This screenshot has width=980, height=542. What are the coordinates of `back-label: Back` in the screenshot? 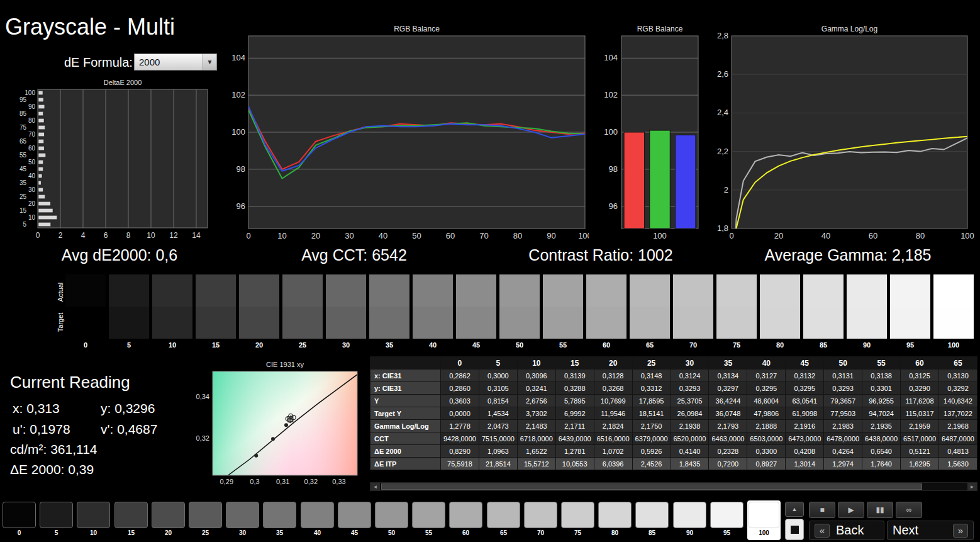 It's located at (850, 530).